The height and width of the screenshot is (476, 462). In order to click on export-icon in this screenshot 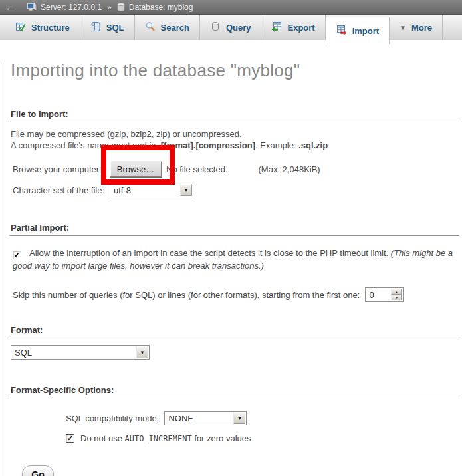, I will do `click(277, 28)`.